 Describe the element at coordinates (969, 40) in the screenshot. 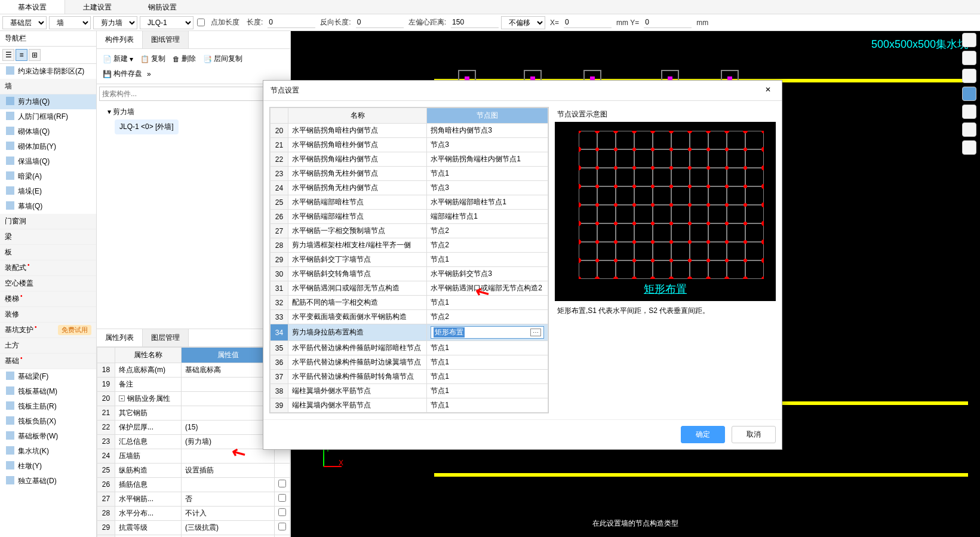

I see `view-2d-icon` at that location.